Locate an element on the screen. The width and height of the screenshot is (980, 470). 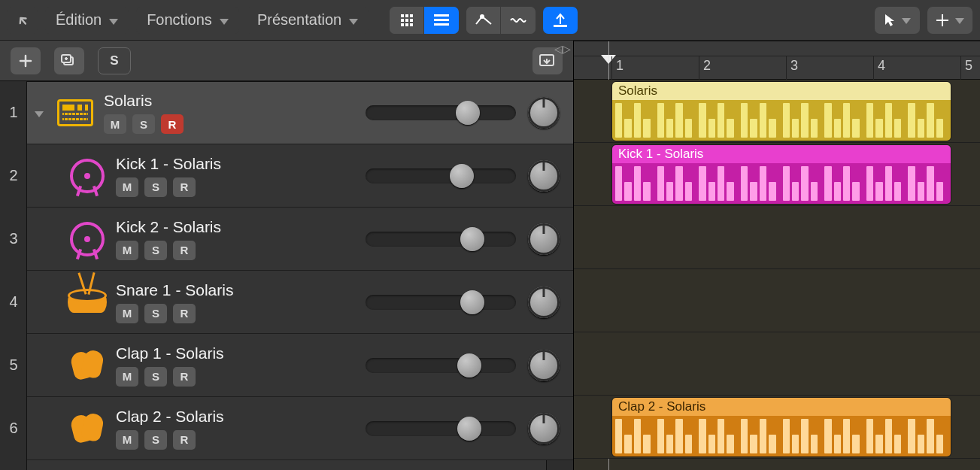
track-row: Kick 1 - Solaris M S R is located at coordinates (300, 176).